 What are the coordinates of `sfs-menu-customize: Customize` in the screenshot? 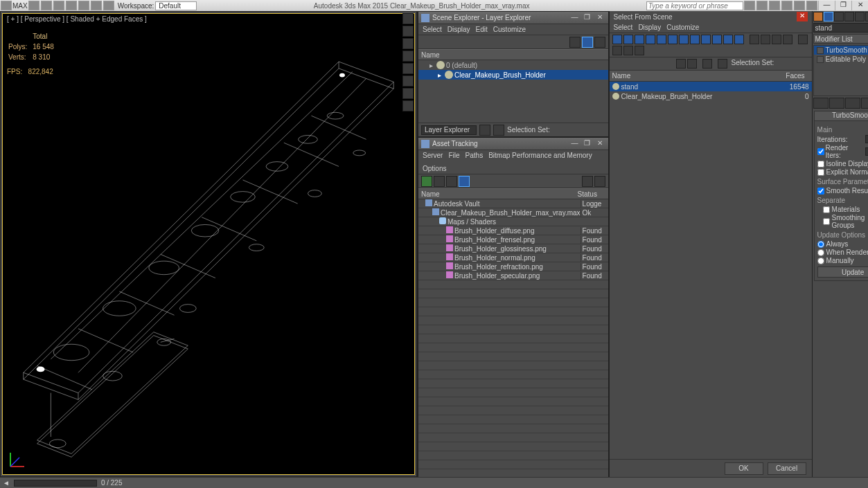 It's located at (683, 28).